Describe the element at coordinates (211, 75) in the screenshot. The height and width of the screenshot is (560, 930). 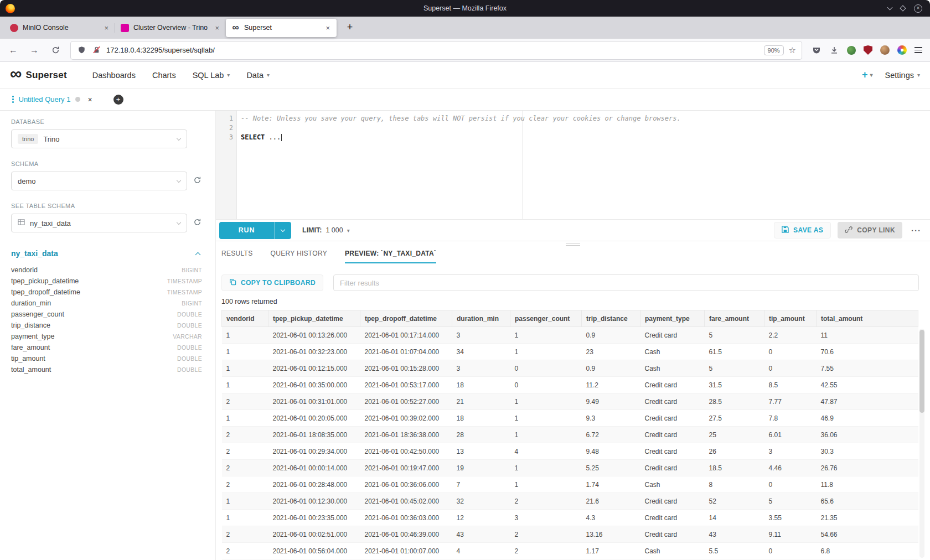
I see `nav-sql-lab: SQL Lab▾` at that location.